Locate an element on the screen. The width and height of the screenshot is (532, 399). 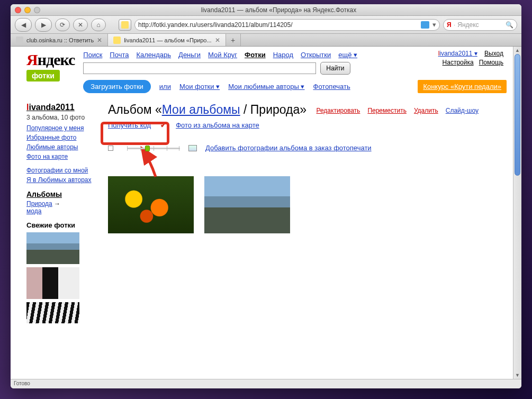
address-bar: http://fotki.yandex.ru/users/livanda2011… is located at coordinates (287, 25).